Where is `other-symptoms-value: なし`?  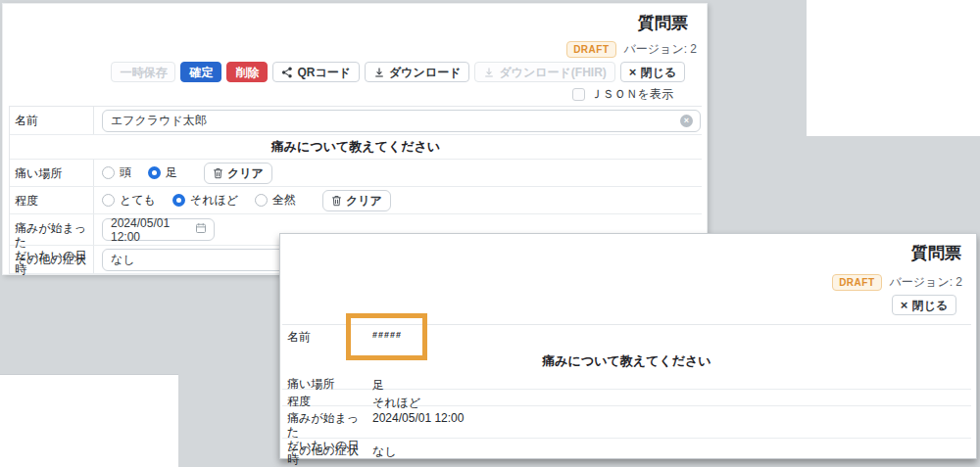
other-symptoms-value: なし is located at coordinates (672, 450).